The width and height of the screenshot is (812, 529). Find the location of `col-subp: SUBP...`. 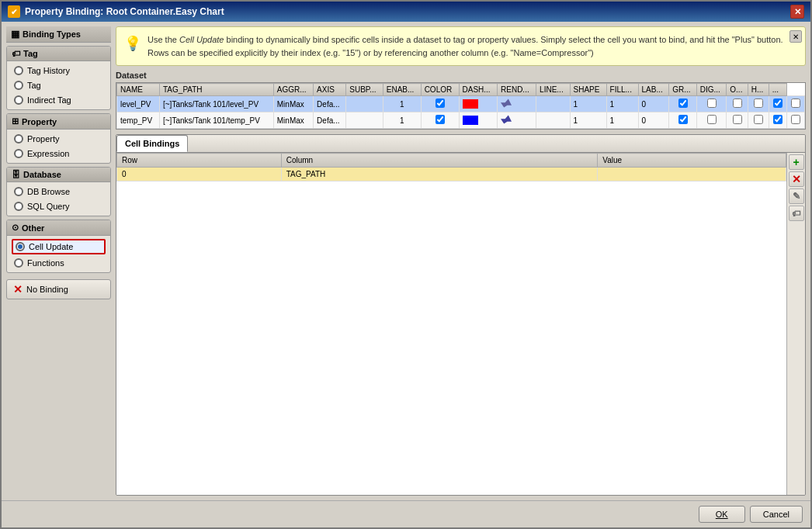

col-subp: SUBP... is located at coordinates (365, 90).